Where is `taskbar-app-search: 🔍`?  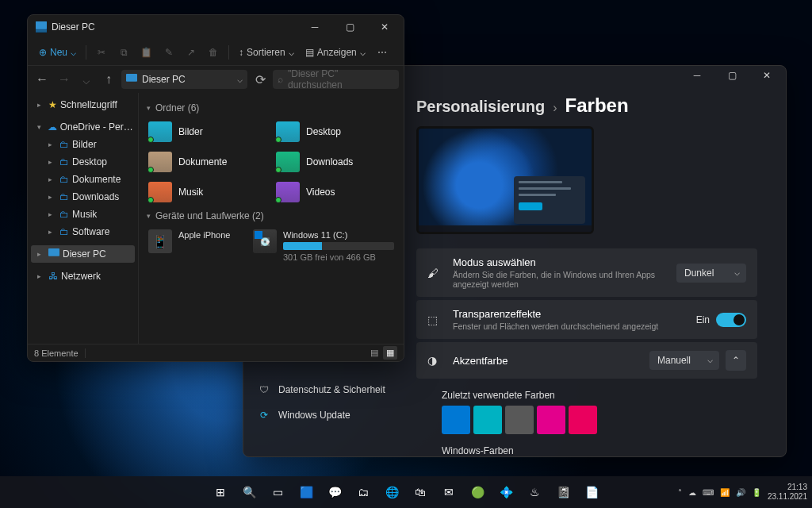
taskbar-app-search: 🔍 is located at coordinates (249, 492).